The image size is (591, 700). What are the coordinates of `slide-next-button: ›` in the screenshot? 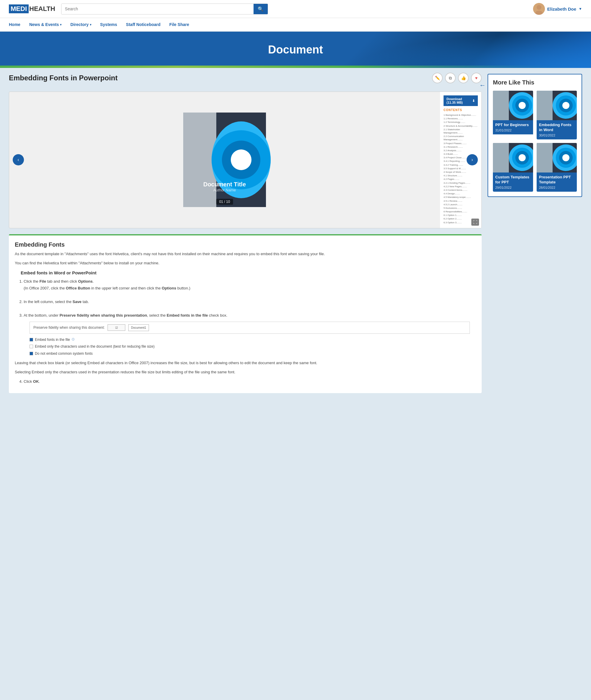 It's located at (472, 160).